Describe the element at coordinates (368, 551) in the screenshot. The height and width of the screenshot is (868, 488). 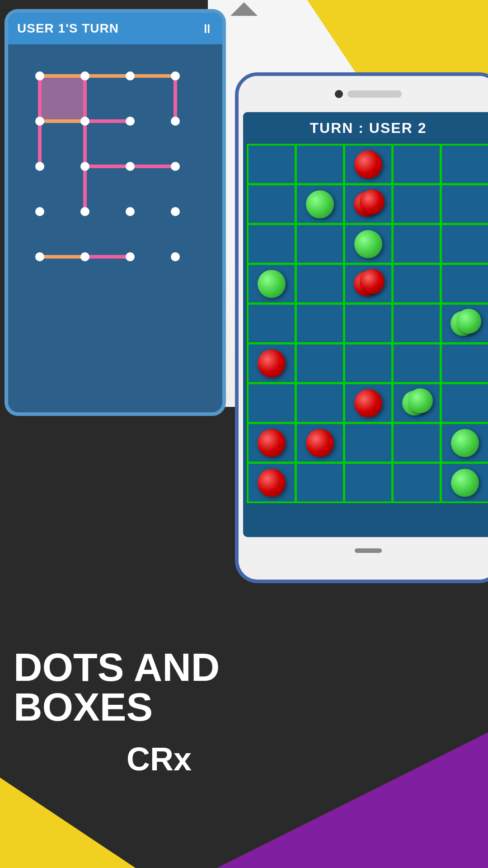
I see `home-indicator` at that location.